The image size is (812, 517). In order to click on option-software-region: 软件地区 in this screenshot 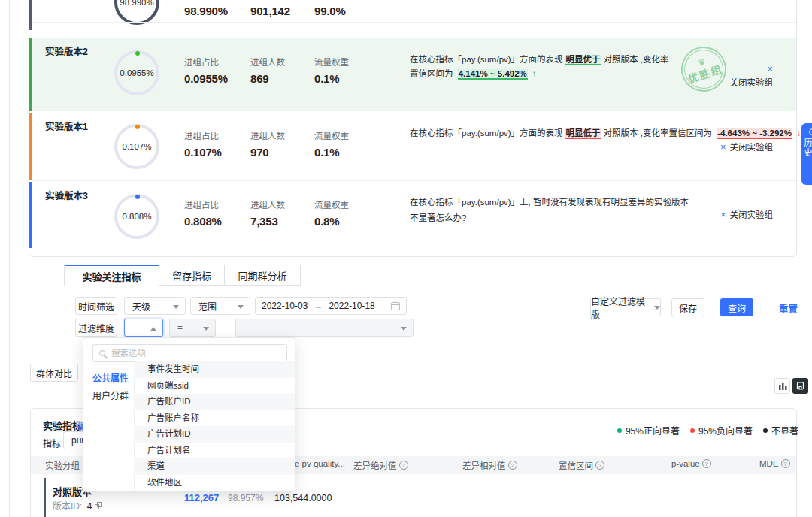, I will do `click(214, 483)`.